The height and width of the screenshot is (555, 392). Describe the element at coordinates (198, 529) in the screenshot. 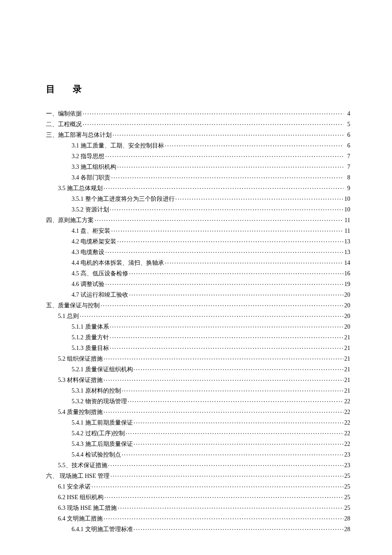

I see `toc-entry: 6.4.1 文明施工管理标准28` at that location.